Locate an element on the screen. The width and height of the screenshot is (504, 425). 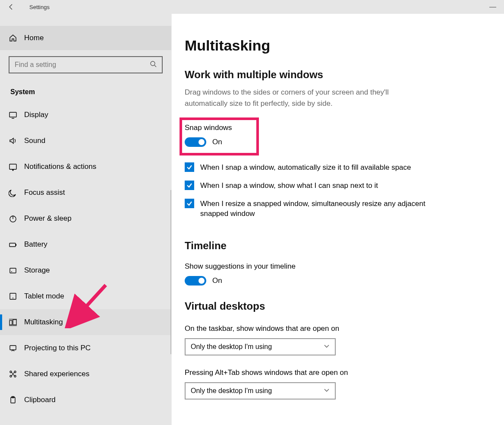
tablet-icon is located at coordinates (16, 296).